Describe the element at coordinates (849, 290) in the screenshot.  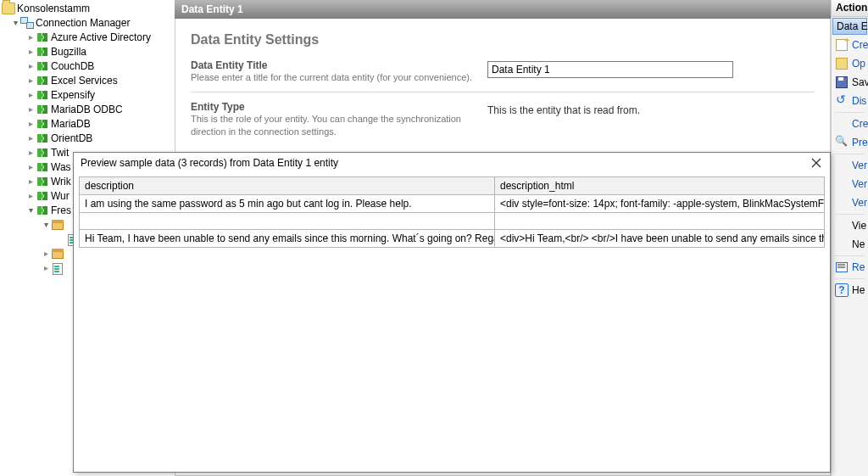
I see `action-help: He` at that location.